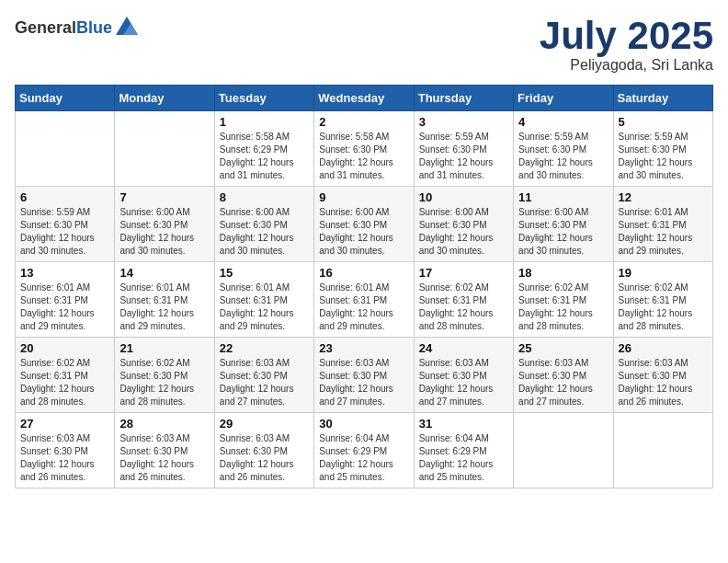 This screenshot has height=563, width=728. What do you see at coordinates (265, 121) in the screenshot?
I see `day-number: 1` at bounding box center [265, 121].